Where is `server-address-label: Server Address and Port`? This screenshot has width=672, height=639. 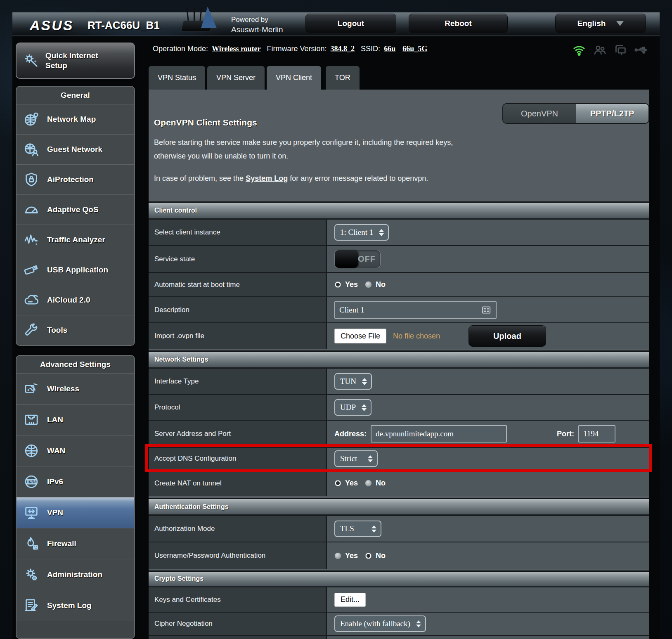 server-address-label: Server Address and Port is located at coordinates (238, 434).